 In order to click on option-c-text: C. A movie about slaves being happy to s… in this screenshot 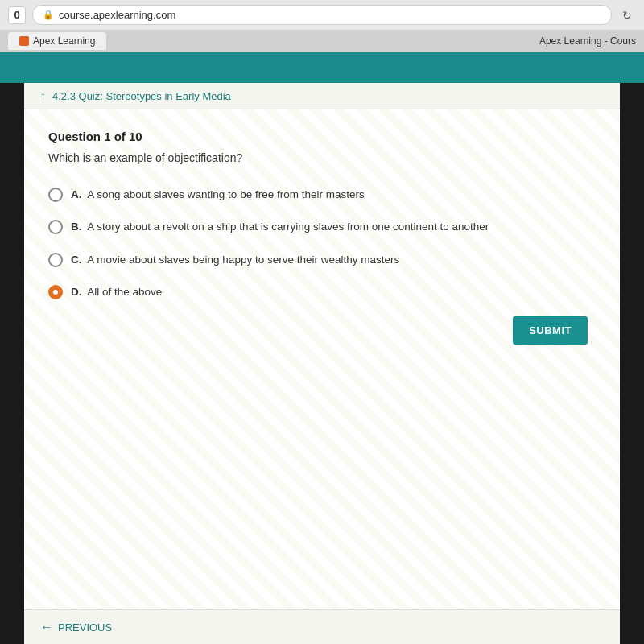, I will do `click(235, 260)`.